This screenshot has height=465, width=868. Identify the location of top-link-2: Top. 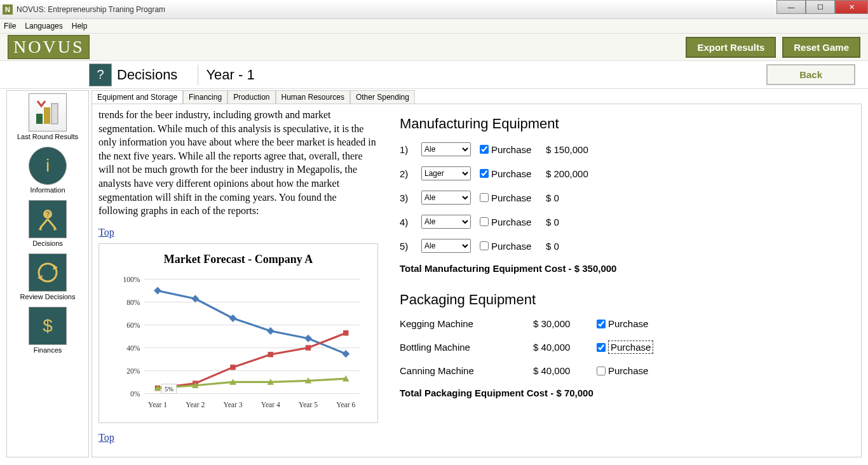
(107, 438).